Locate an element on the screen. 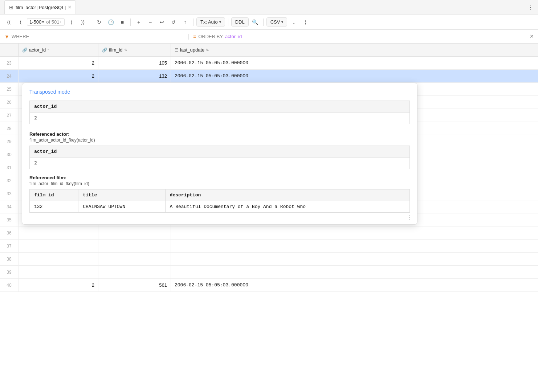 The height and width of the screenshot is (392, 538). datetime-icon: ☰ is located at coordinates (176, 50).